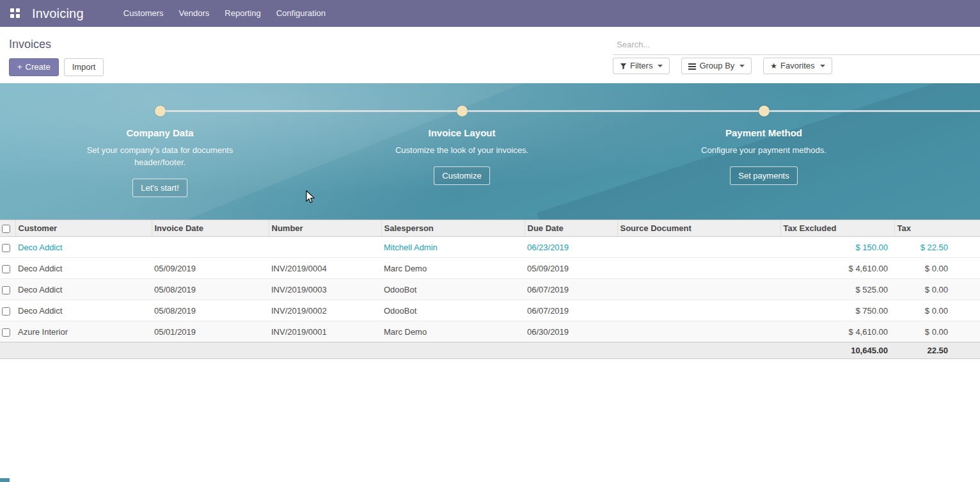  Describe the element at coordinates (453, 289) in the screenshot. I see `cell-salesperson: OdooBot` at that location.